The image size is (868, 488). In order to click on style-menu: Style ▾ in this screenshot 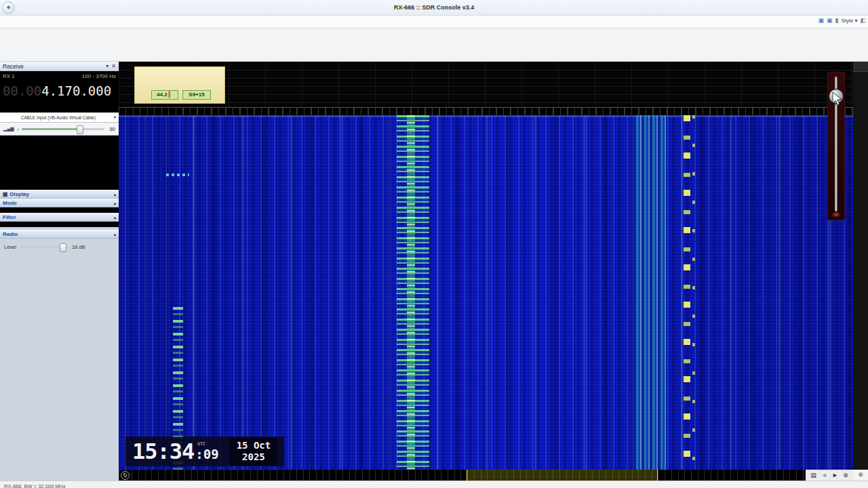, I will do `click(849, 20)`.